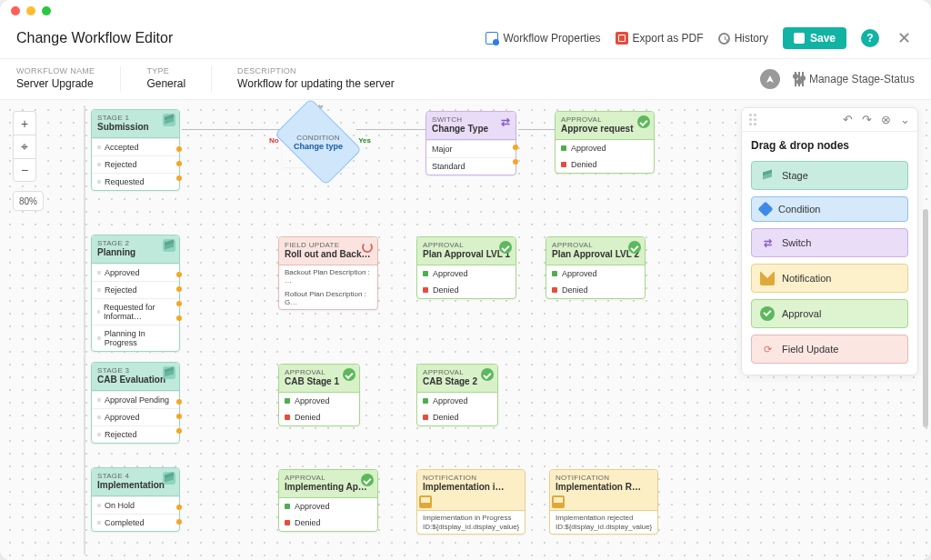  I want to click on palette-approval: Approval, so click(829, 314).